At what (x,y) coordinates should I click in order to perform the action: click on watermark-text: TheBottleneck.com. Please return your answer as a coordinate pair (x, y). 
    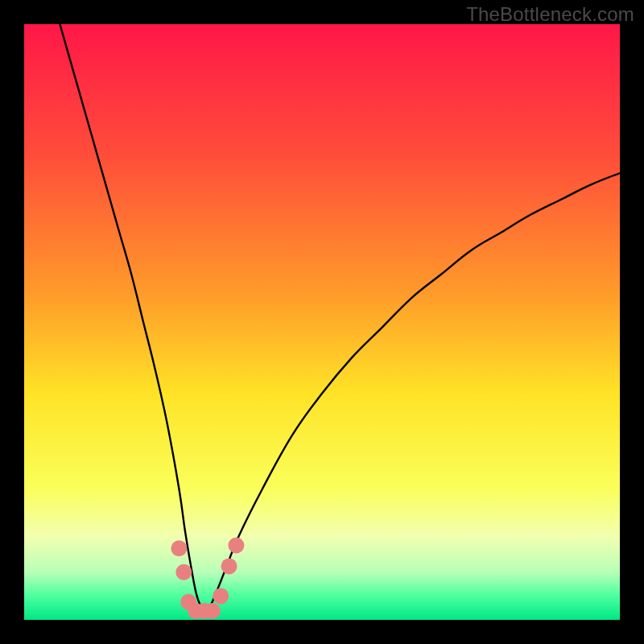
    Looking at the image, I should click on (551, 14).